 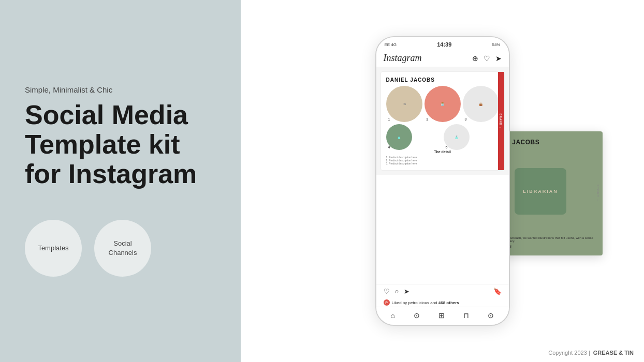 What do you see at coordinates (443, 152) in the screenshot?
I see `detail-title: The detail` at bounding box center [443, 152].